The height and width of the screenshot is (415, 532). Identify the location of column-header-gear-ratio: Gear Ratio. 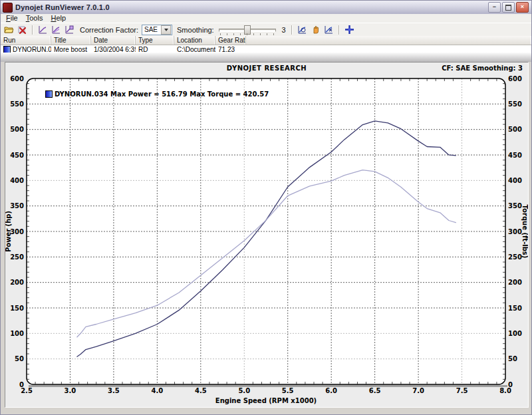
(231, 40).